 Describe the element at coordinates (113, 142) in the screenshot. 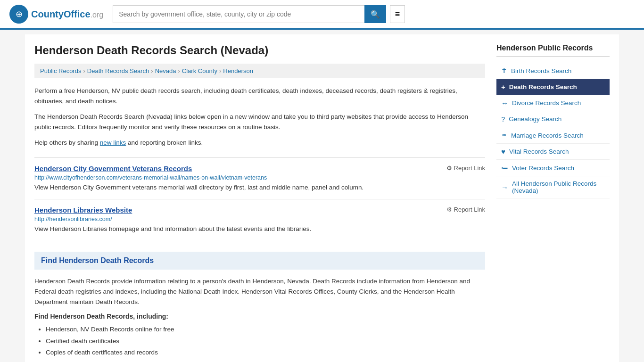

I see `new-links-link: new links` at that location.